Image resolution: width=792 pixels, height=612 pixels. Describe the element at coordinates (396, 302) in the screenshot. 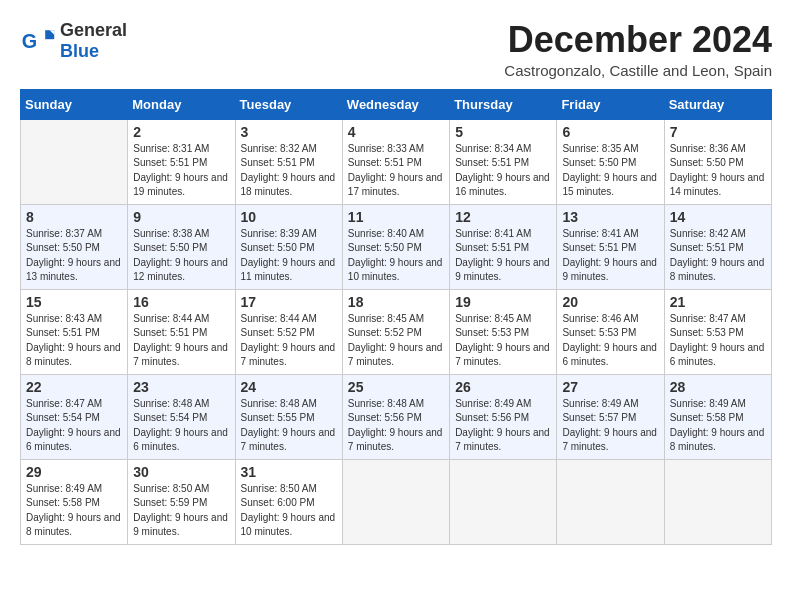

I see `day-number: 18` at that location.